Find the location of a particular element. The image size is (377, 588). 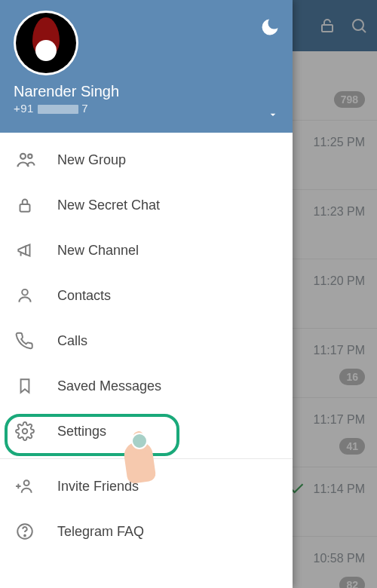

avatar is located at coordinates (46, 43).